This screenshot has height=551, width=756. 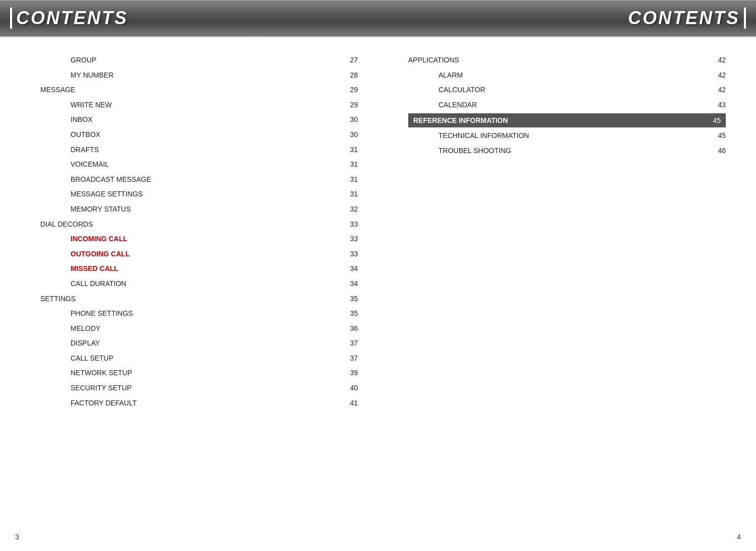 What do you see at coordinates (567, 136) in the screenshot?
I see `toc-entry: TECHNICAL INFORMATION45` at bounding box center [567, 136].